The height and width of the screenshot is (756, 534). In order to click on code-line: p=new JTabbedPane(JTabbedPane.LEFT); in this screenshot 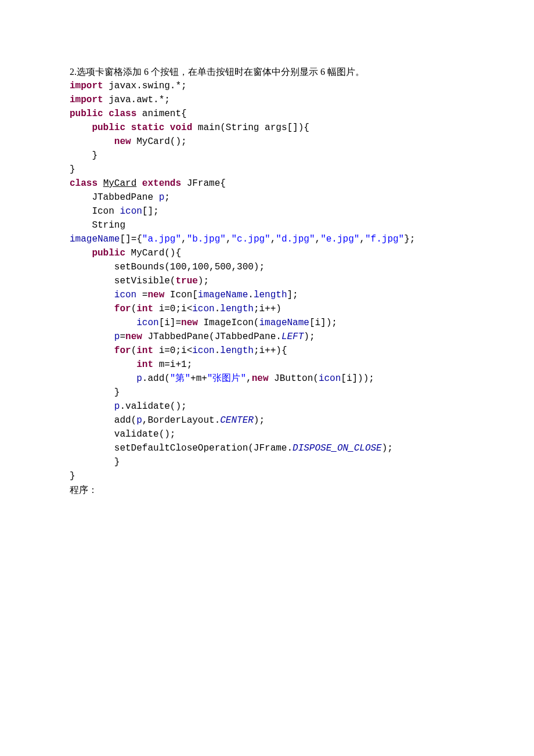, I will do `click(267, 337)`.